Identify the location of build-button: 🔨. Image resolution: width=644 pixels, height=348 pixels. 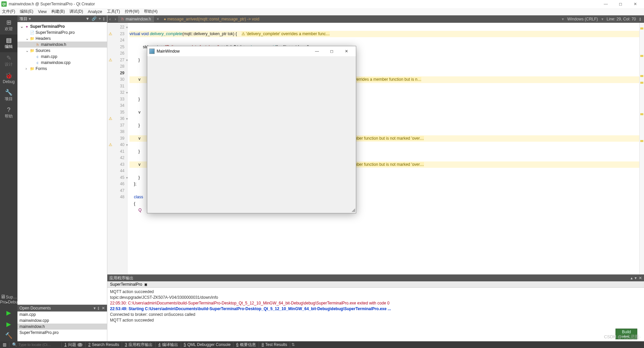
(9, 336).